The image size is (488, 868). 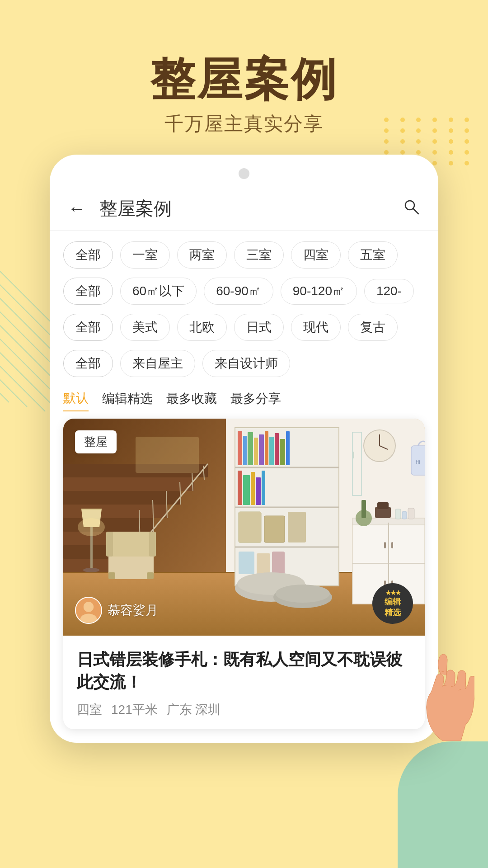 I want to click on filter-chip-all-2: 全部, so click(x=88, y=291).